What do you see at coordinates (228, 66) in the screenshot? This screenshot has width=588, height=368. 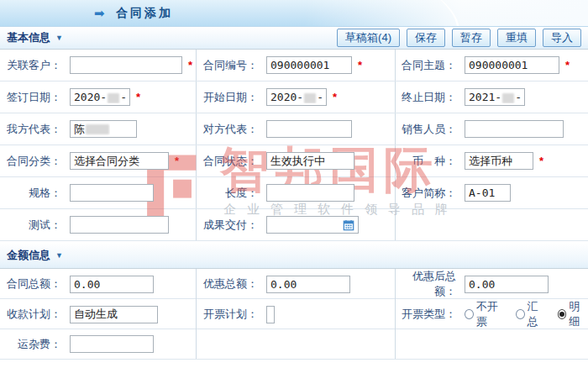 I see `label-contract-no: 合同编号：` at bounding box center [228, 66].